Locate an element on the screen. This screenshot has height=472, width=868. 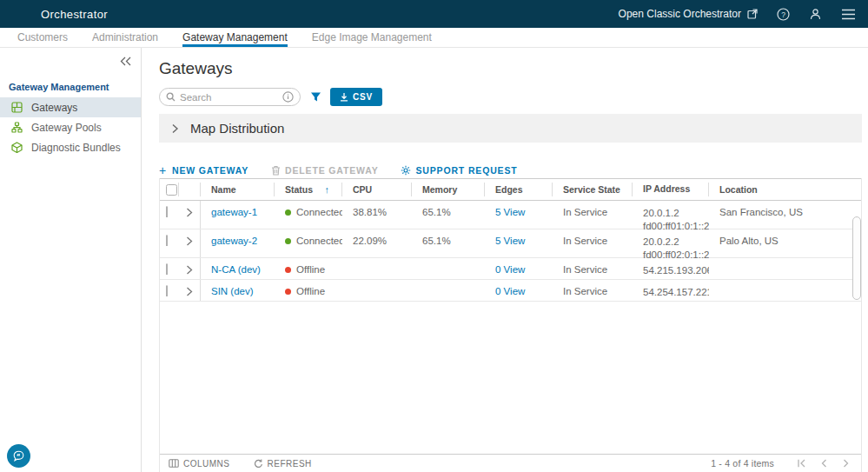
download-icon is located at coordinates (344, 97).